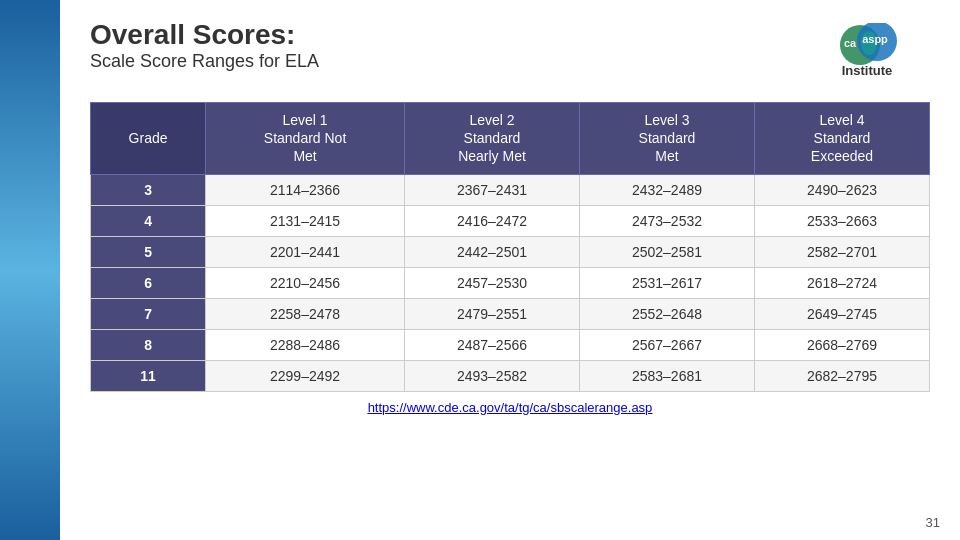  Describe the element at coordinates (666, 190) in the screenshot. I see `cell-level3: 2432–2489` at that location.